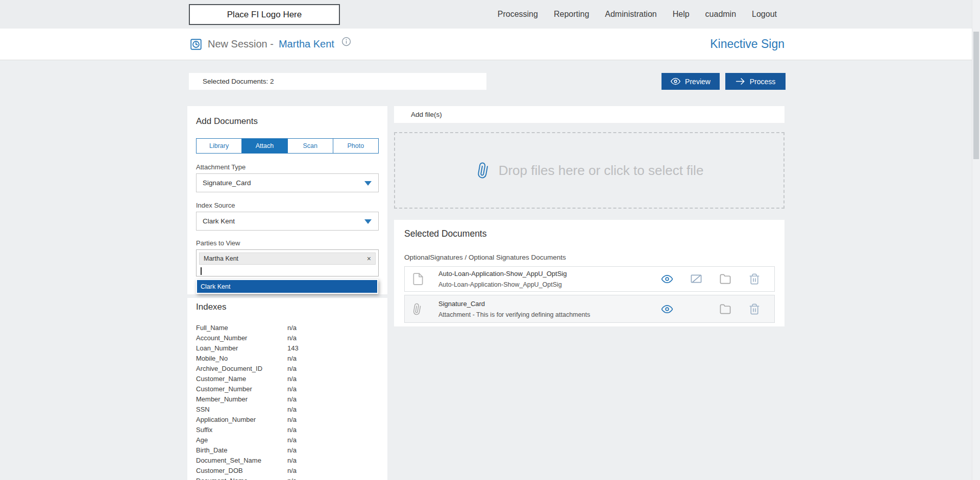 This screenshot has height=480, width=980. I want to click on index-row: Customer_Numbern/a, so click(287, 389).